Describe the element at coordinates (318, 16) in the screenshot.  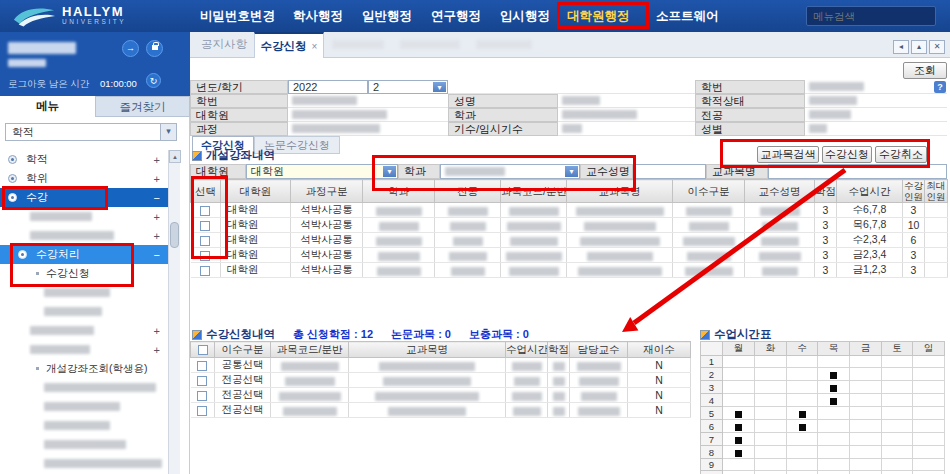
I see `nav-academic-admin: 학사행정` at that location.